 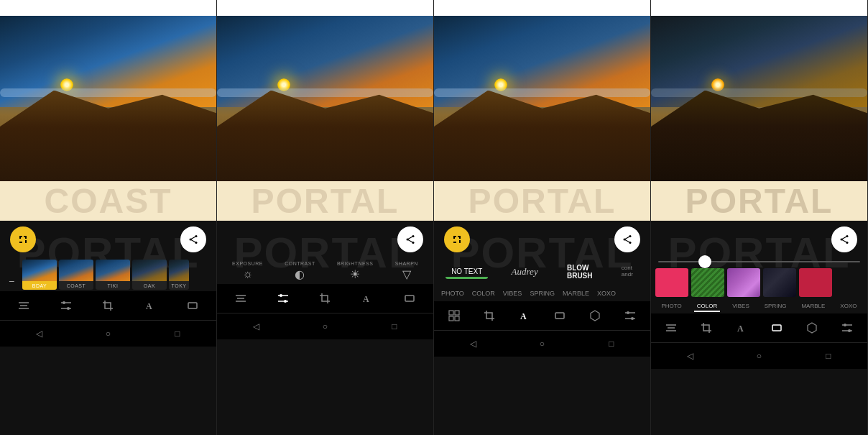 I want to click on bottom-toolbar-1: A, so click(x=108, y=306).